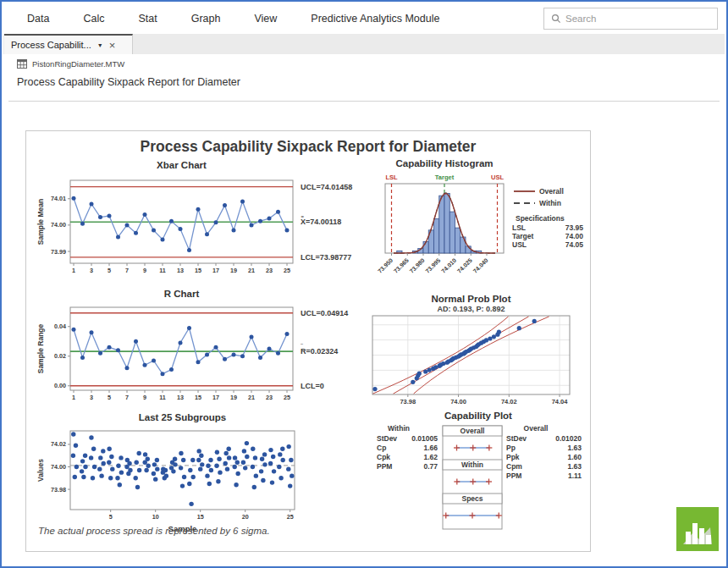  What do you see at coordinates (556, 19) in the screenshot?
I see `search-icon` at bounding box center [556, 19].